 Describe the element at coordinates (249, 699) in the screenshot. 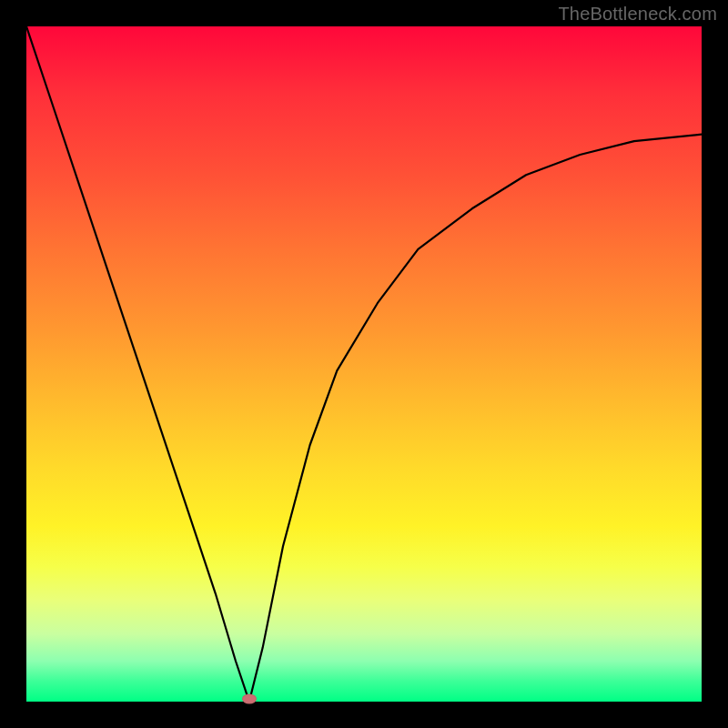

I see `notch-marker` at that location.